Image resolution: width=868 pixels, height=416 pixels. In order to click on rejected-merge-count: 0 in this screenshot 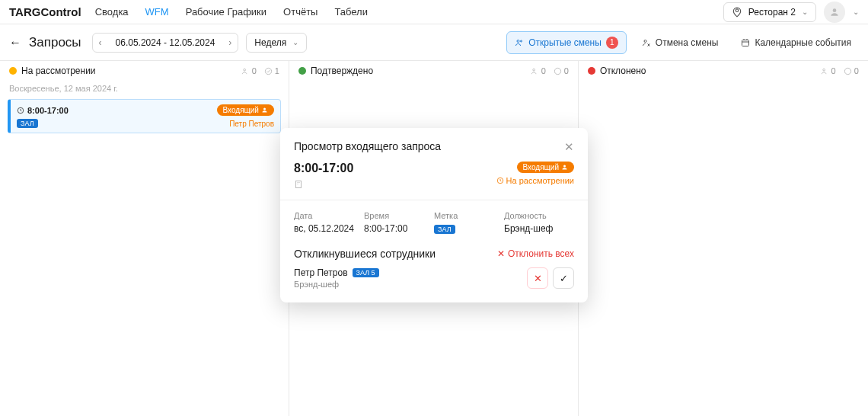, I will do `click(851, 71)`.